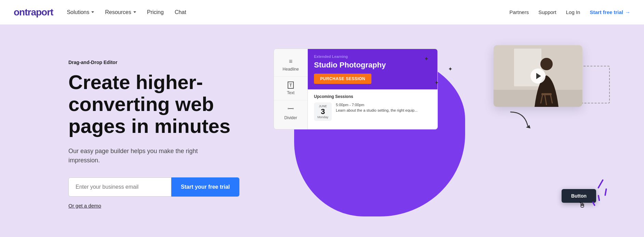 The image size is (644, 237). What do you see at coordinates (356, 89) in the screenshot?
I see `editor-mock: ≡ Headline T Text Divider Exte` at bounding box center [356, 89].